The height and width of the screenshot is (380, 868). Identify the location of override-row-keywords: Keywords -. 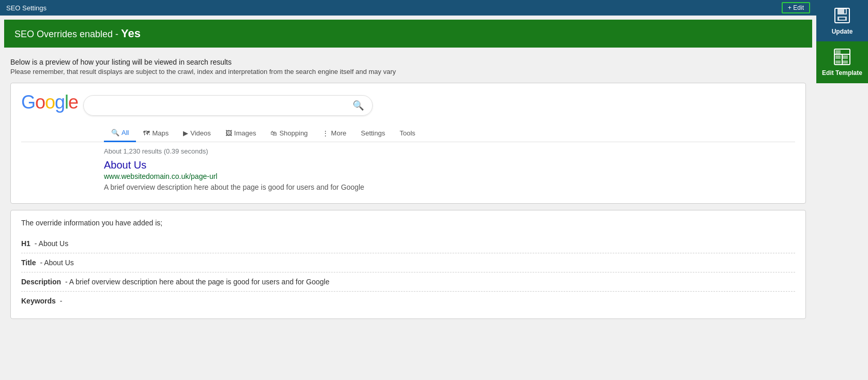
(408, 301).